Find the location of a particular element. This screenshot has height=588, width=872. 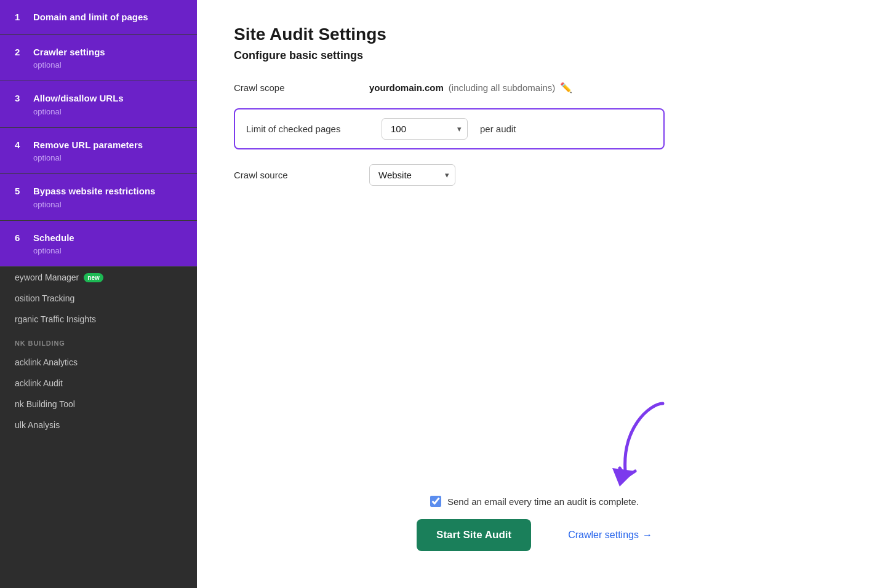

sidebar-item-position-tracking: osition Tracking is located at coordinates (98, 298).